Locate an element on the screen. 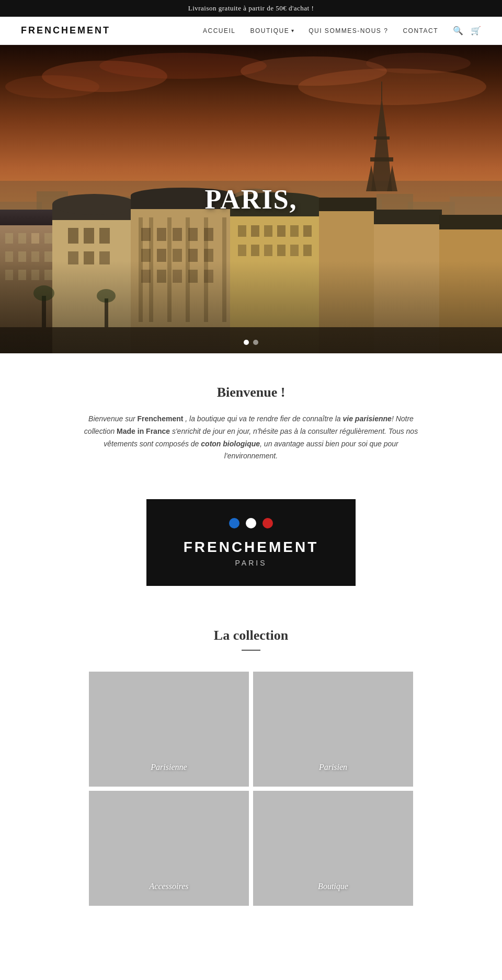 The height and width of the screenshot is (980, 502). cart-icon: 🛒 is located at coordinates (476, 30).